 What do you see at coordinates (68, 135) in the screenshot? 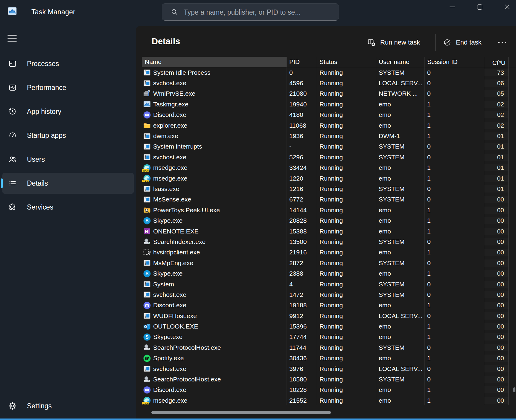
I see `sidebar-item-startup-apps: Startup apps` at bounding box center [68, 135].